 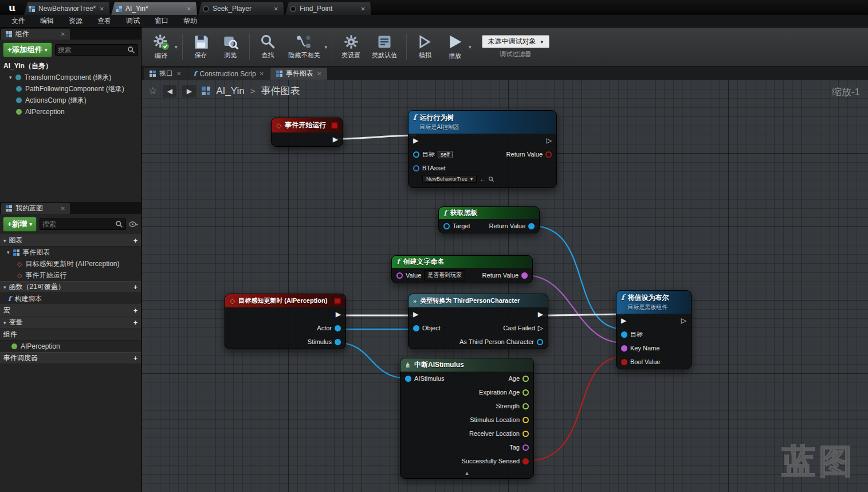 What do you see at coordinates (161, 47) in the screenshot?
I see `compile-button: 编译` at bounding box center [161, 47].